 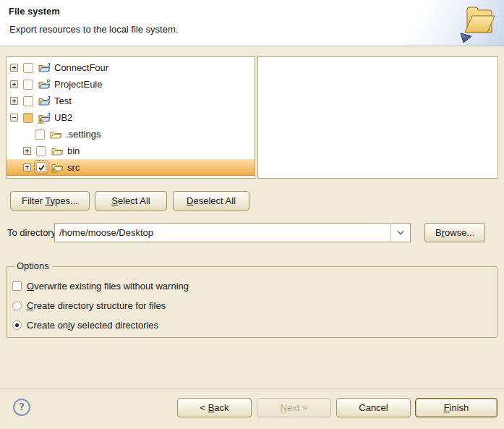 I want to click on browse-button: Browse..., so click(x=455, y=233).